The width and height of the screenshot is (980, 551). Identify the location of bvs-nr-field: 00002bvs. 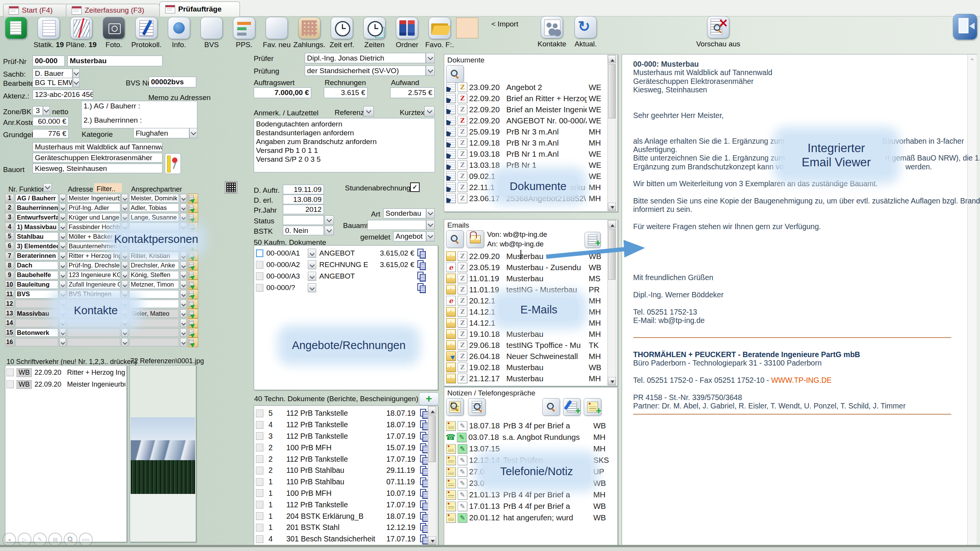
(172, 82).